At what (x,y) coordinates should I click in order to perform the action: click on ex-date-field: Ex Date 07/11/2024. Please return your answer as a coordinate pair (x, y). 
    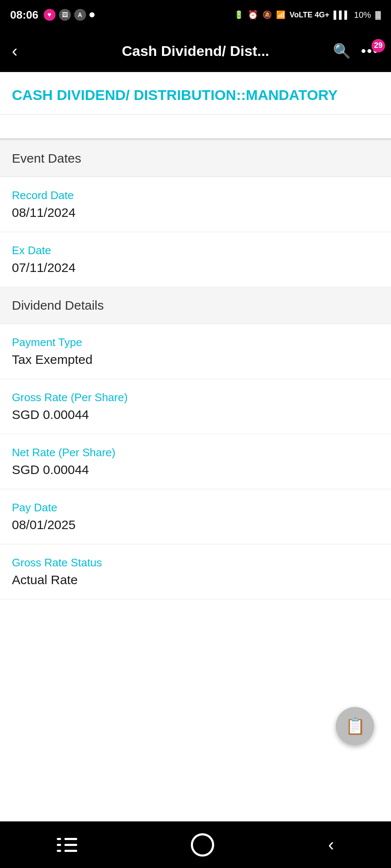
    Looking at the image, I should click on (196, 260).